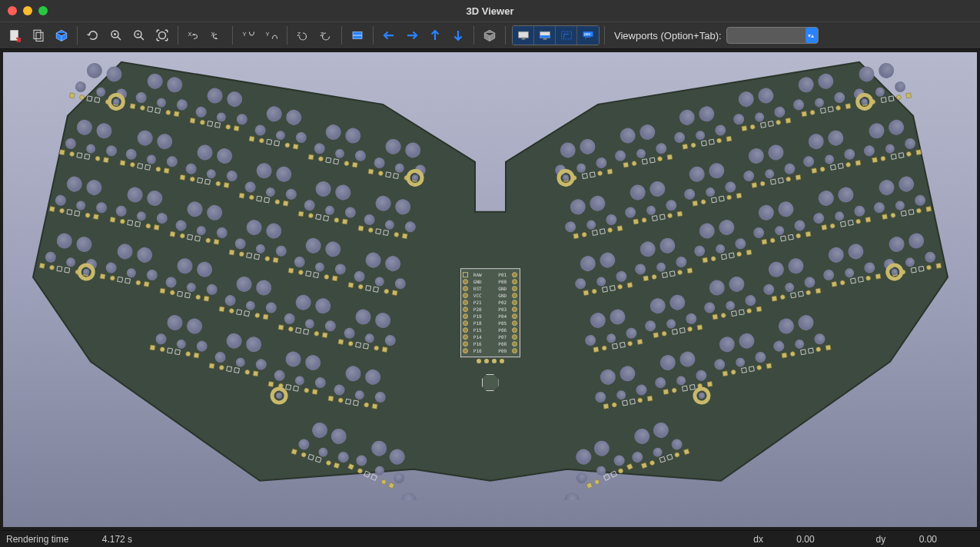  Describe the element at coordinates (799, 539) in the screenshot. I see `dx-readout: dx 0.00` at that location.